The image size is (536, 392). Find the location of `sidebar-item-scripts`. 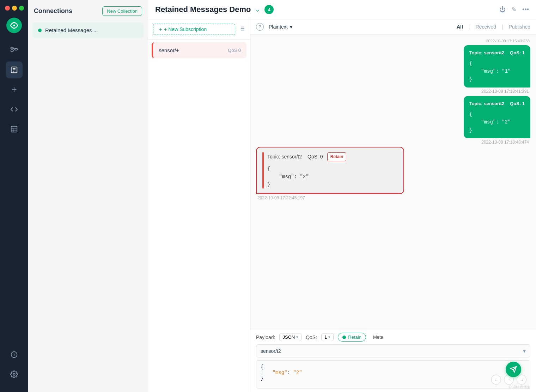

sidebar-item-scripts is located at coordinates (14, 70).